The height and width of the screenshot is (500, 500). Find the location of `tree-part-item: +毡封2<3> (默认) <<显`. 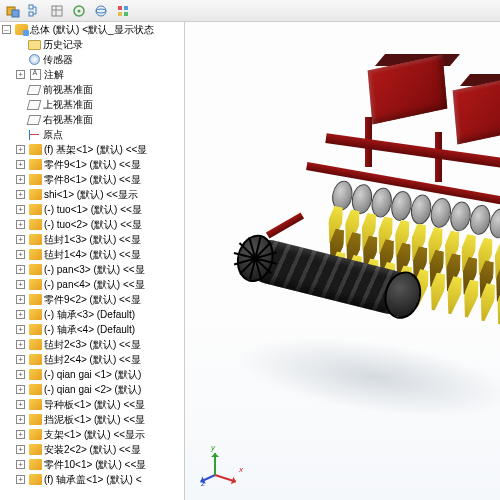

tree-part-item: +毡封2<3> (默认) <<显 is located at coordinates (92, 344).